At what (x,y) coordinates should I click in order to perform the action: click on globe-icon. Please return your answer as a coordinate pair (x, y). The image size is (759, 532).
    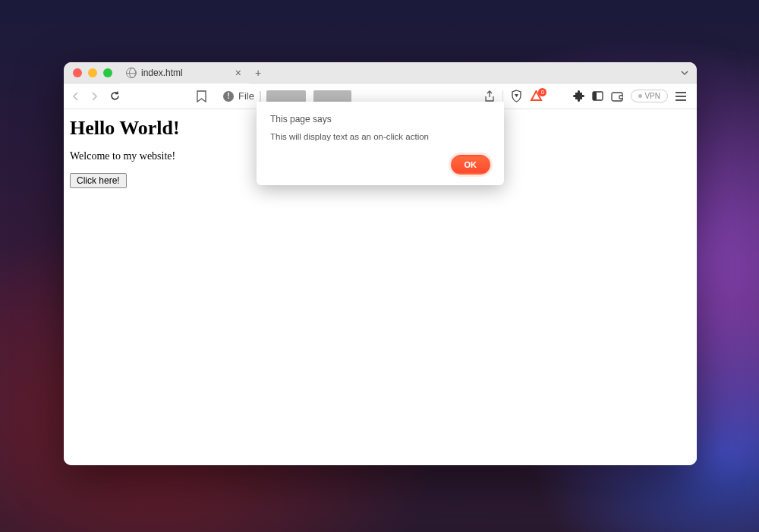
    Looking at the image, I should click on (131, 73).